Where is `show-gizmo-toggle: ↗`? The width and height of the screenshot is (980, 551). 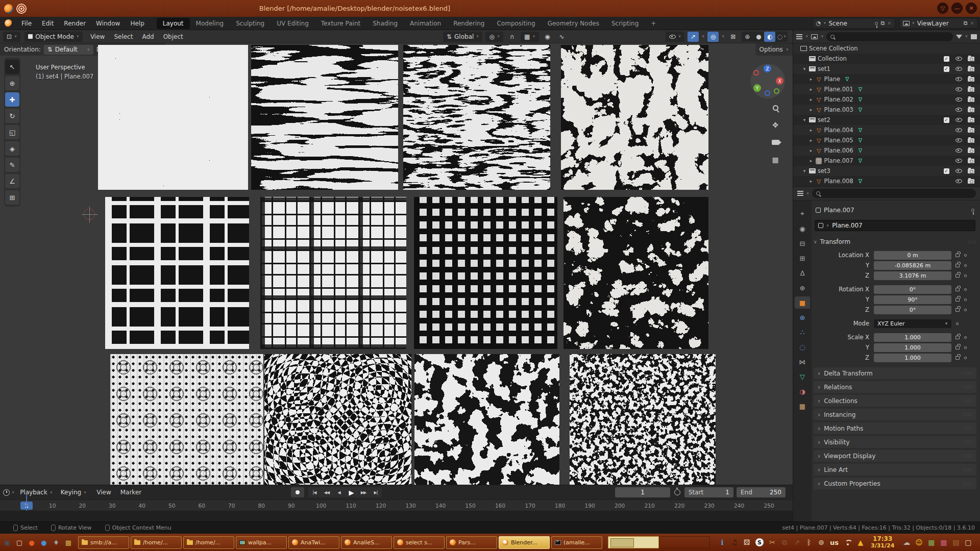
show-gizmo-toggle: ↗ is located at coordinates (693, 37).